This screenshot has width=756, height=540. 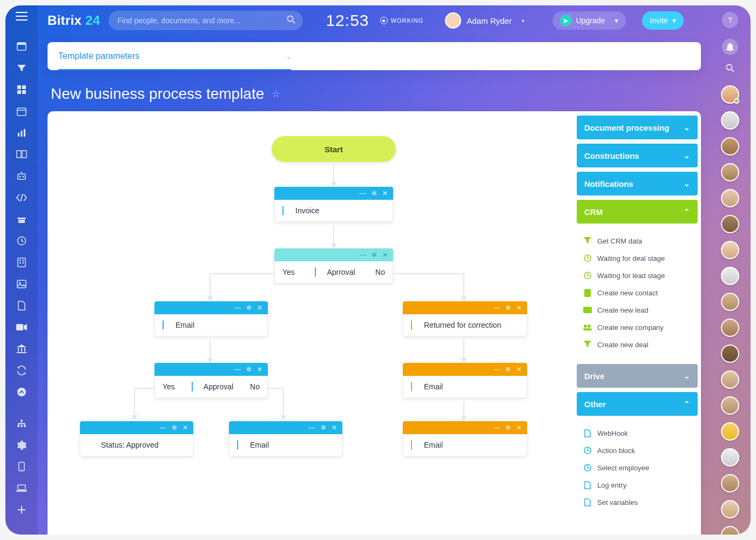 What do you see at coordinates (22, 488) in the screenshot?
I see `laptop-icon` at bounding box center [22, 488].